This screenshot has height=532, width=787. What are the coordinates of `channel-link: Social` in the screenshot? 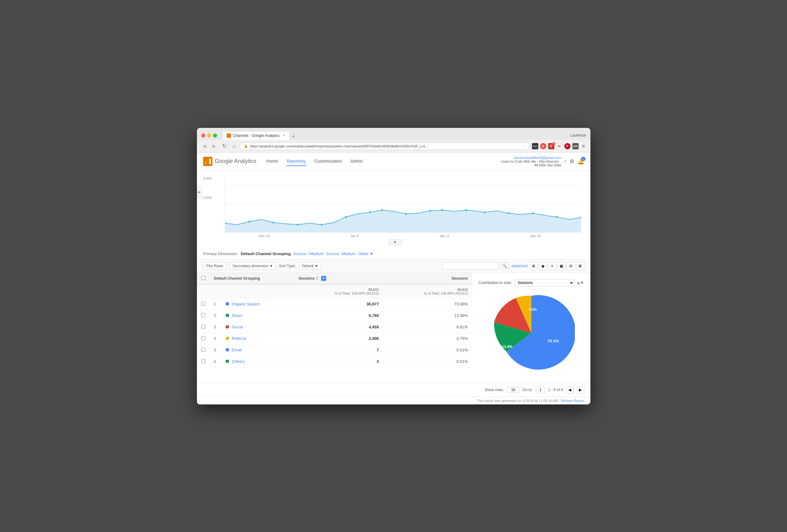 It's located at (237, 327).